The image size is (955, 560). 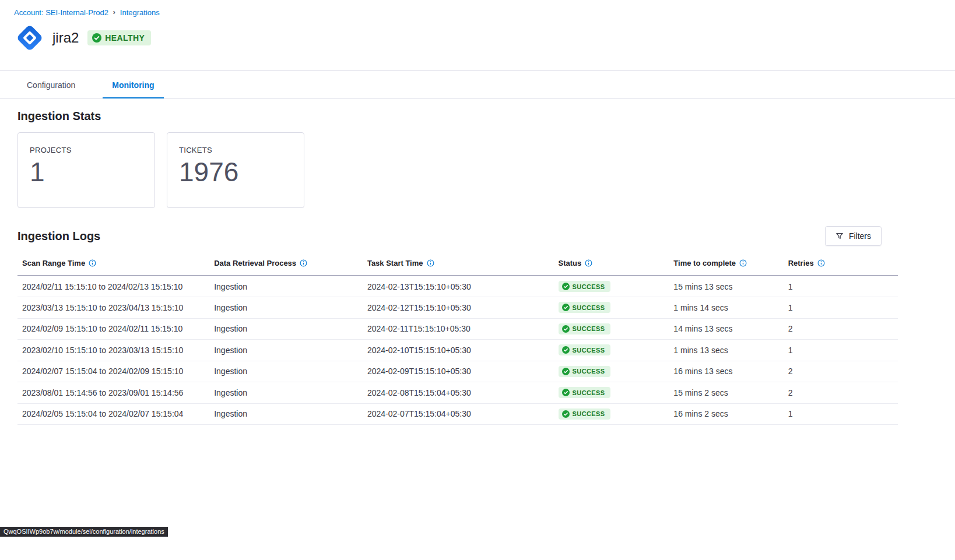 What do you see at coordinates (840, 236) in the screenshot?
I see `filter-funnel-icon` at bounding box center [840, 236].